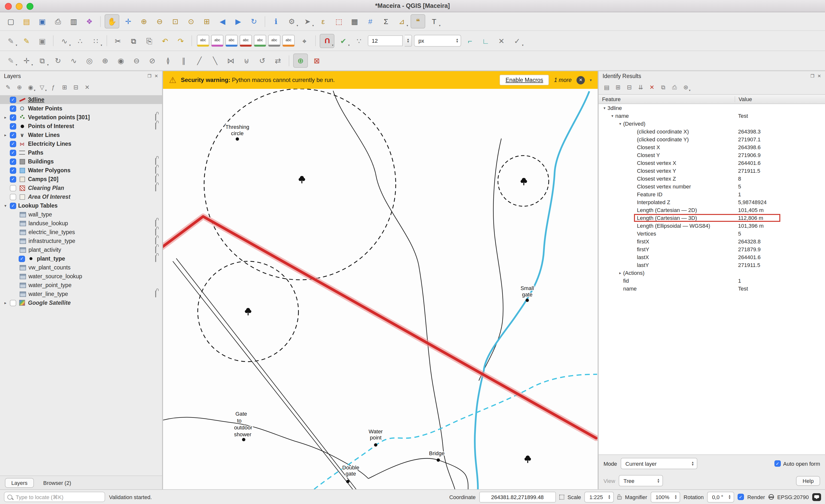  I want to click on layer-row: Water Lines, so click(81, 135).